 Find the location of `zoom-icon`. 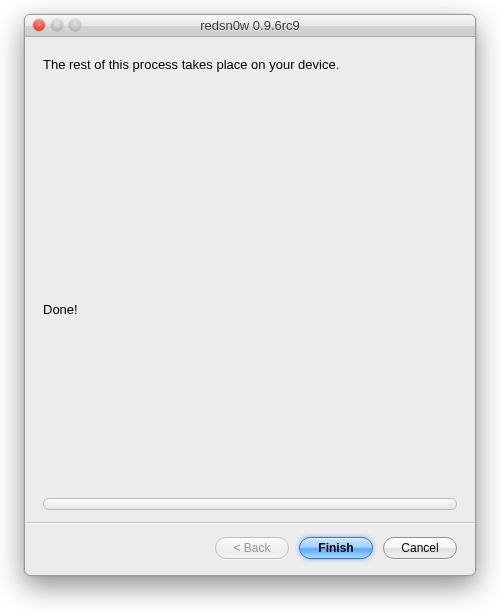

zoom-icon is located at coordinates (75, 25).